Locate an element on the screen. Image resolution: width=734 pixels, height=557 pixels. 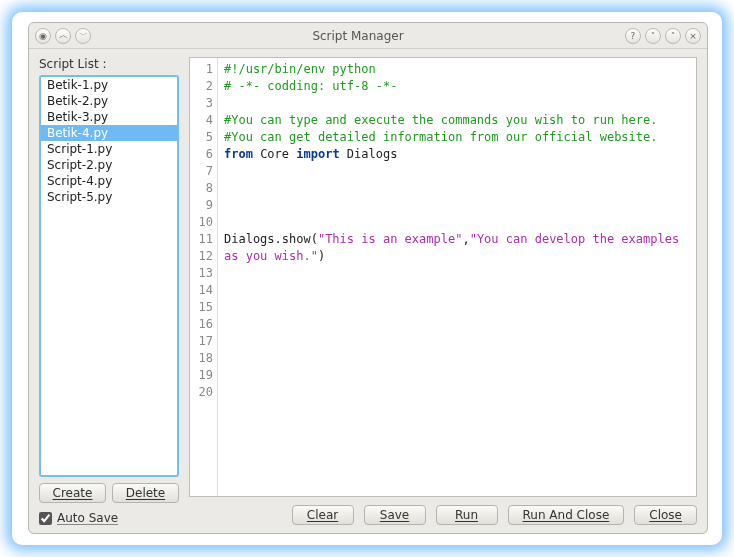
close-button: Close is located at coordinates (666, 515).